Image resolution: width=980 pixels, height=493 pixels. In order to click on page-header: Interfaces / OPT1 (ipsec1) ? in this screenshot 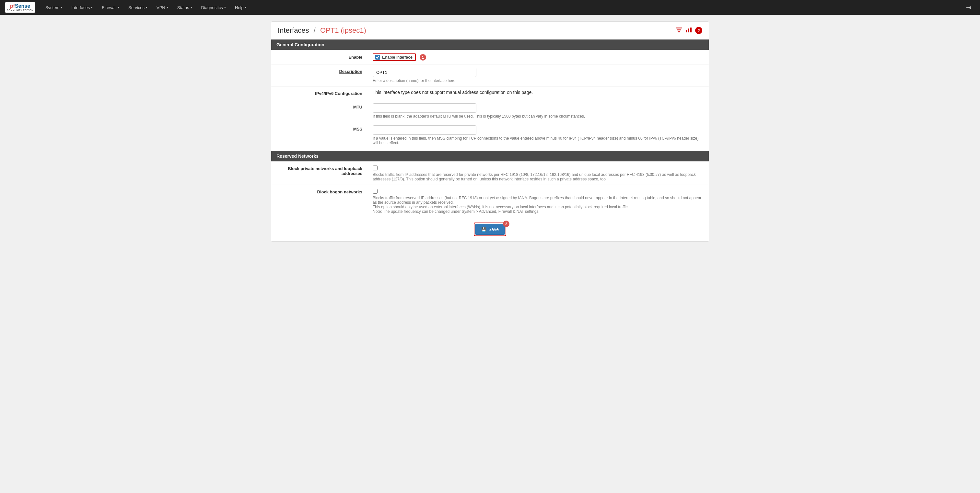, I will do `click(490, 30)`.